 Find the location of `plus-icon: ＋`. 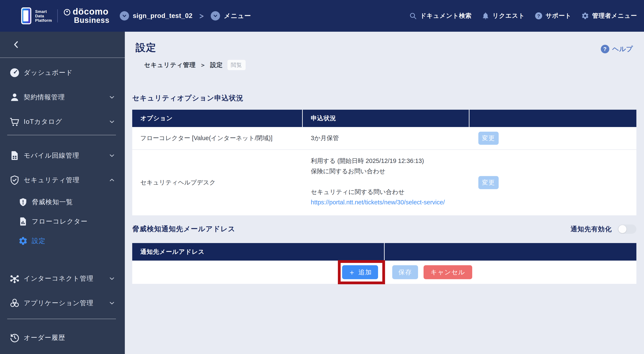

plus-icon: ＋ is located at coordinates (352, 272).